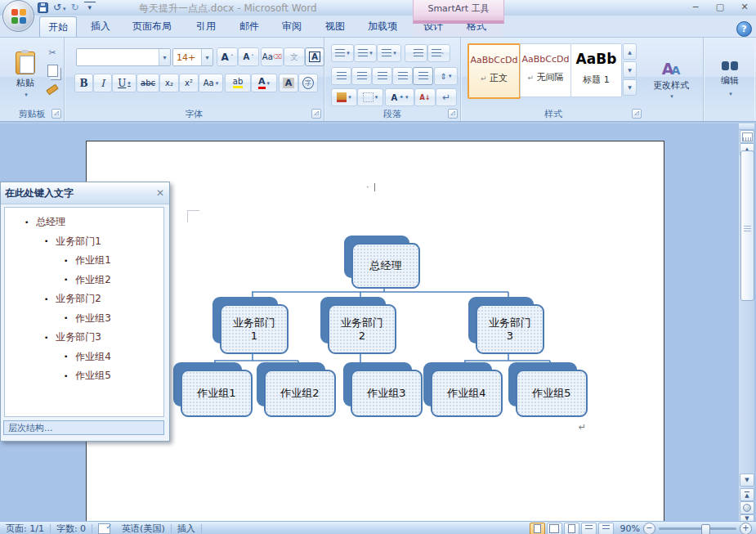  Describe the element at coordinates (227, 57) in the screenshot. I see `grow-font-button: A˄` at that location.